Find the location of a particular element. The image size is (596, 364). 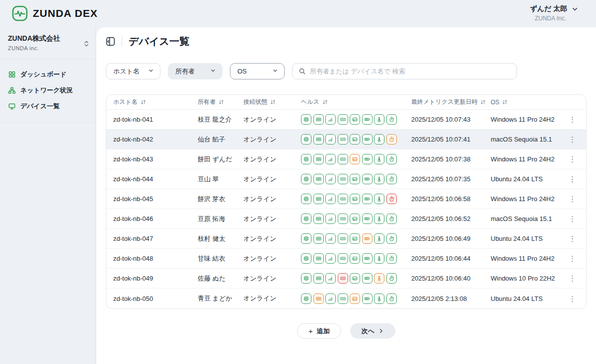

filter-hostname: ホスト名 is located at coordinates (133, 72).